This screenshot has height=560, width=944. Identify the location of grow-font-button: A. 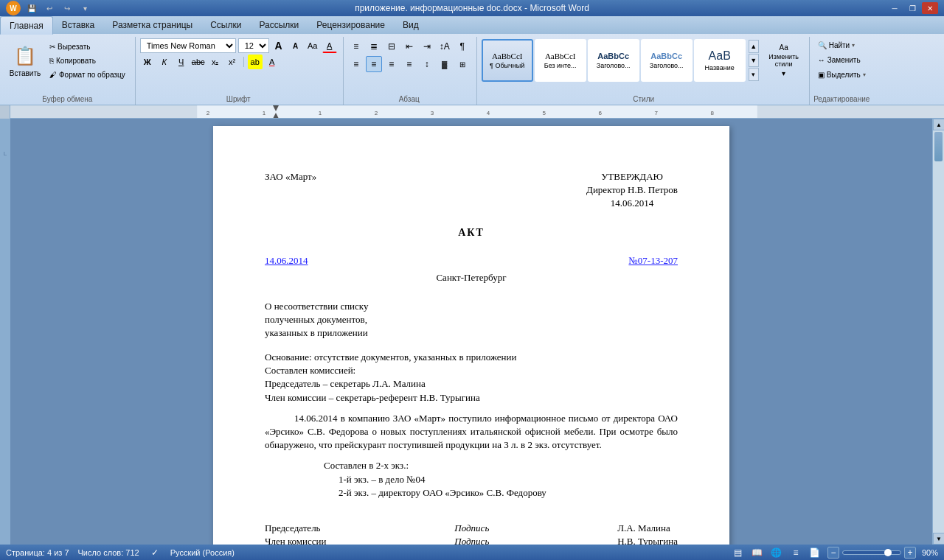
(279, 46).